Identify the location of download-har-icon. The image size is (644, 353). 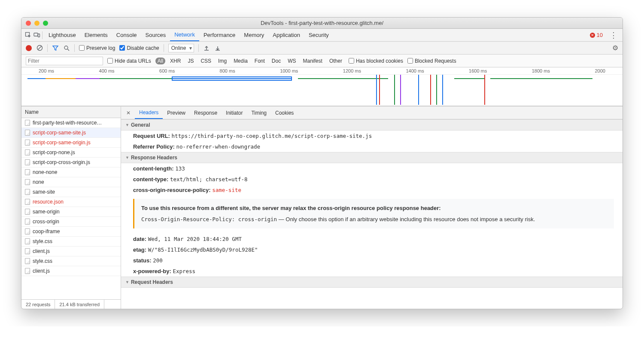
(218, 48).